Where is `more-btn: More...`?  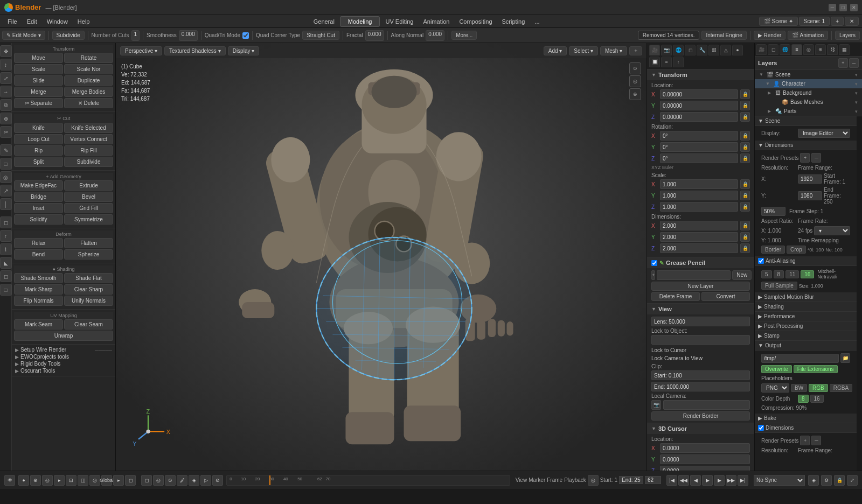 more-btn: More... is located at coordinates (464, 36).